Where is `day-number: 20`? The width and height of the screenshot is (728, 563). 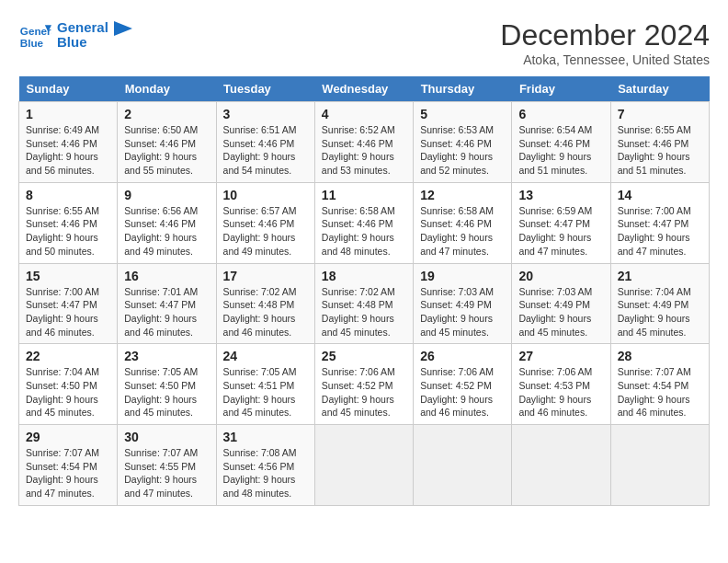 day-number: 20 is located at coordinates (561, 276).